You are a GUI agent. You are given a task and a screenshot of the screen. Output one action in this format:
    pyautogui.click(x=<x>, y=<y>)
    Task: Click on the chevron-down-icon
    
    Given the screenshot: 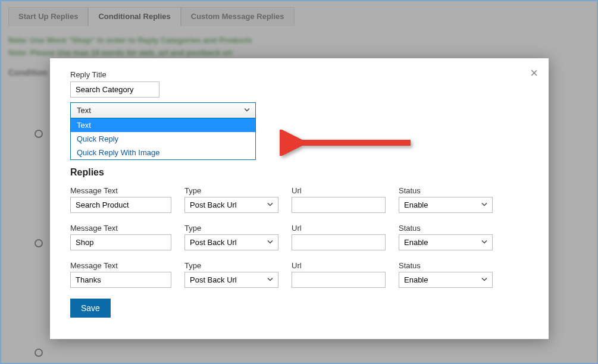 What is the action you would take?
    pyautogui.click(x=247, y=111)
    